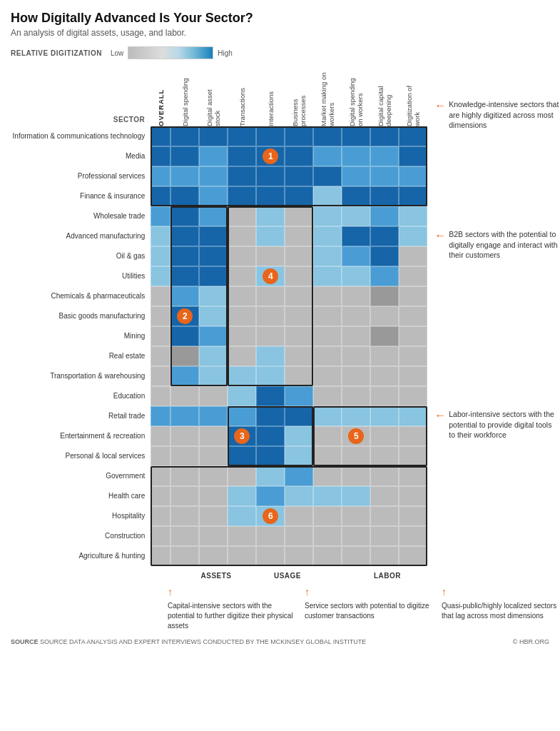  I want to click on sector-label-19: Hospitality, so click(81, 516).